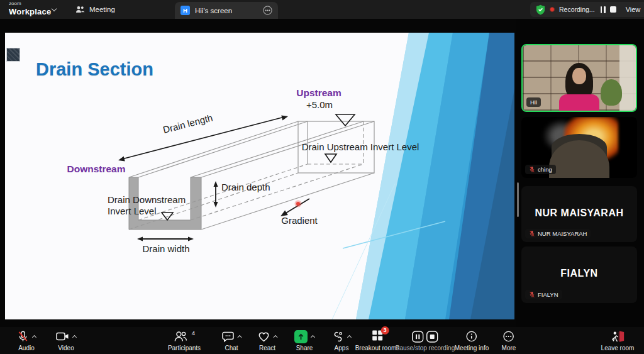 This screenshot has height=354, width=644. What do you see at coordinates (541, 170) in the screenshot?
I see `participant-name-pill: ching` at bounding box center [541, 170].